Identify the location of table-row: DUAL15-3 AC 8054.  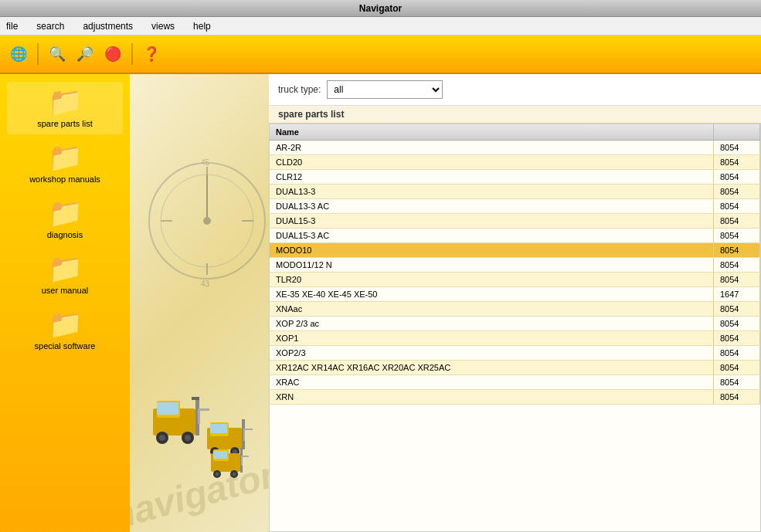
(515, 236).